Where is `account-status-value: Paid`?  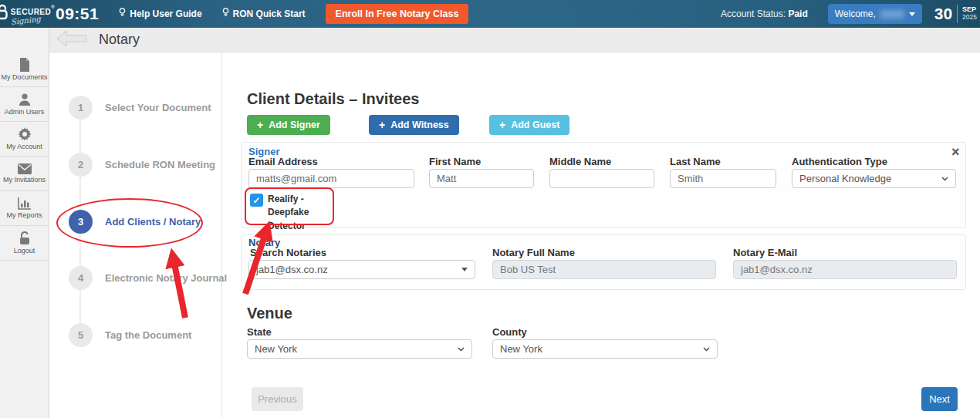
account-status-value: Paid is located at coordinates (798, 14).